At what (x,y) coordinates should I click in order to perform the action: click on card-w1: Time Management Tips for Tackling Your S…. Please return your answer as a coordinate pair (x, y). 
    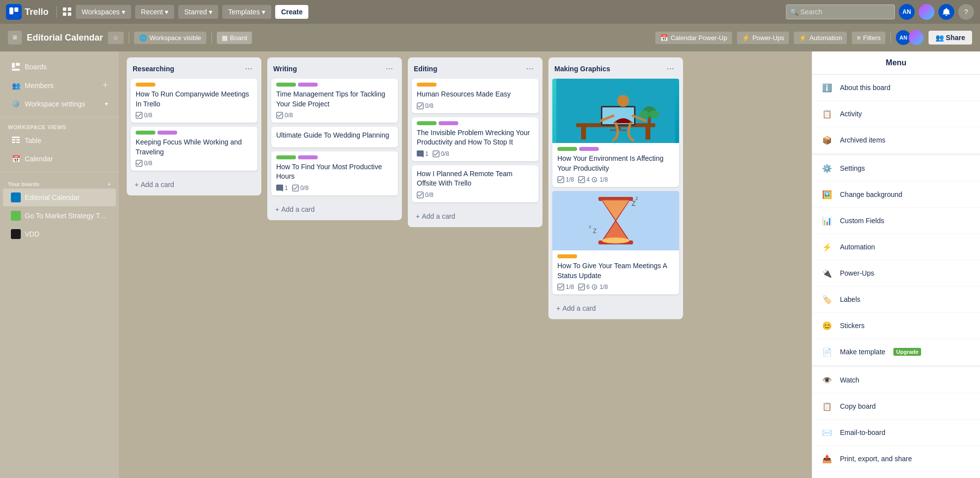
    Looking at the image, I should click on (335, 101).